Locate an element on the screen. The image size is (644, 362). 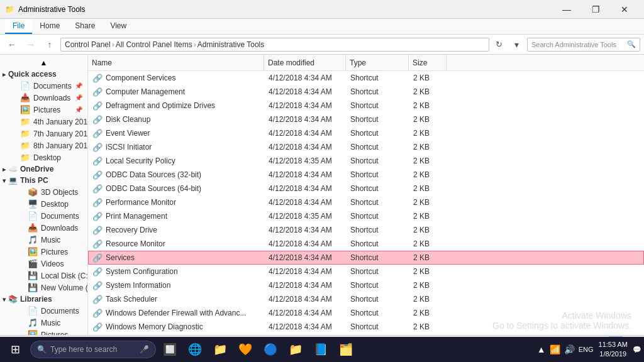
sidebar-item-pictures: 🖼️ Pictures 📌 is located at coordinates (44, 109).